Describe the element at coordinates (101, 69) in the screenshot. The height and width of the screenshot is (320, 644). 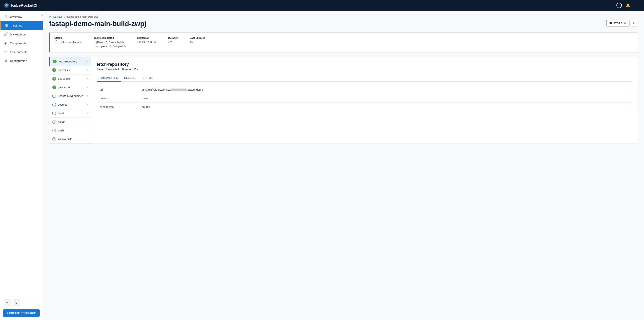
I see `task-status-meta-label: Status:` at that location.